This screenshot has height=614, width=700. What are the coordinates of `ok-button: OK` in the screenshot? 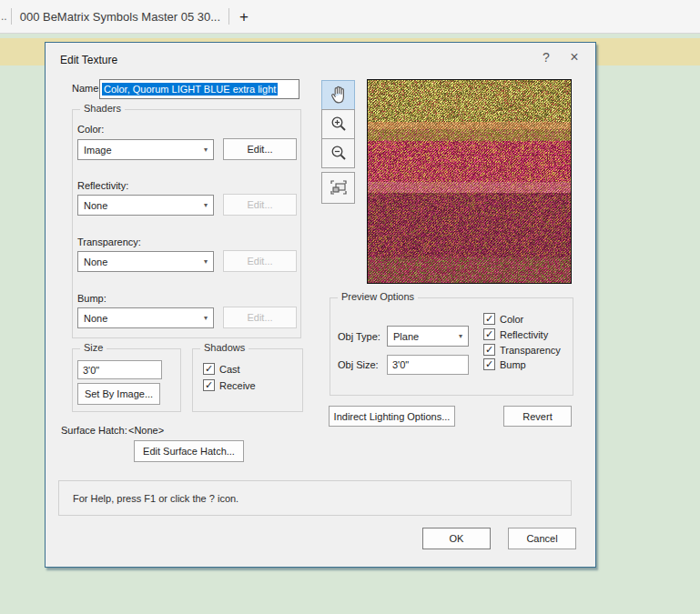 It's located at (457, 539).